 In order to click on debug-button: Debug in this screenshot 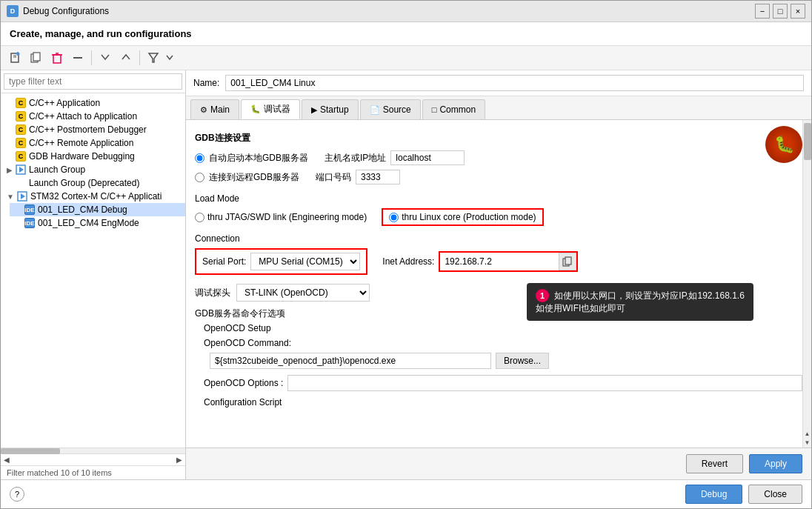, I will do `click(714, 494)`.